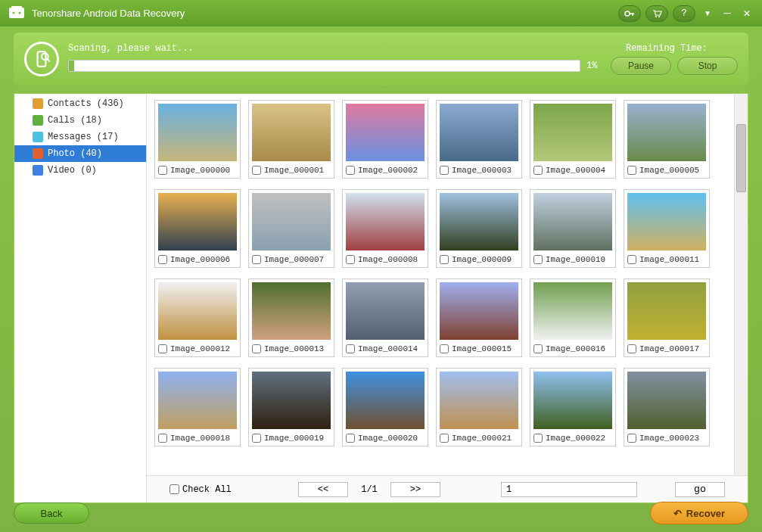 This screenshot has height=532, width=762. I want to click on prev-page-button: <<, so click(323, 490).